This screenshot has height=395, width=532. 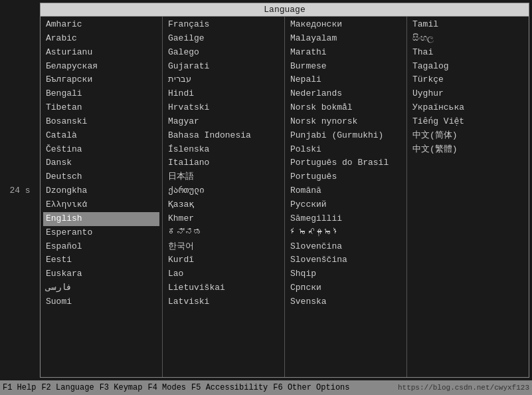 What do you see at coordinates (101, 39) in the screenshot?
I see `language-item: Arabic` at bounding box center [101, 39].